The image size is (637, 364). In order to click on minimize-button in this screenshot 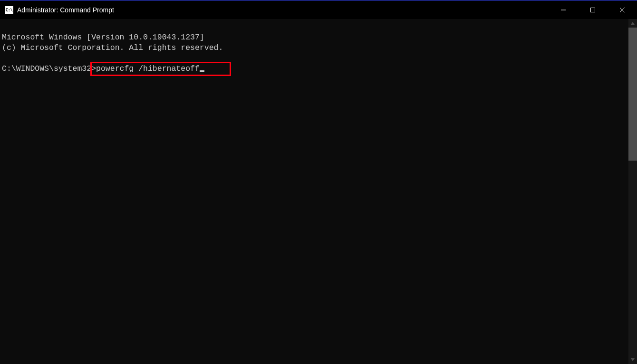, I will do `click(563, 10)`.